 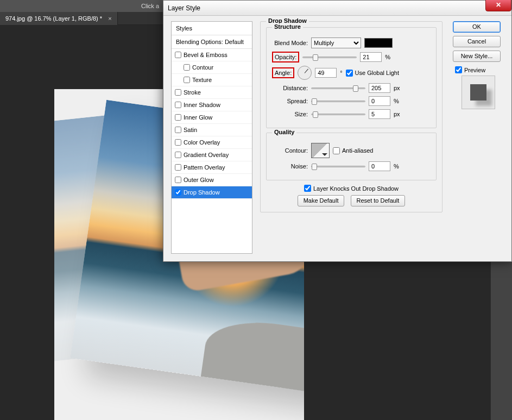 What do you see at coordinates (388, 57) in the screenshot?
I see `opacity-unit: %` at bounding box center [388, 57].